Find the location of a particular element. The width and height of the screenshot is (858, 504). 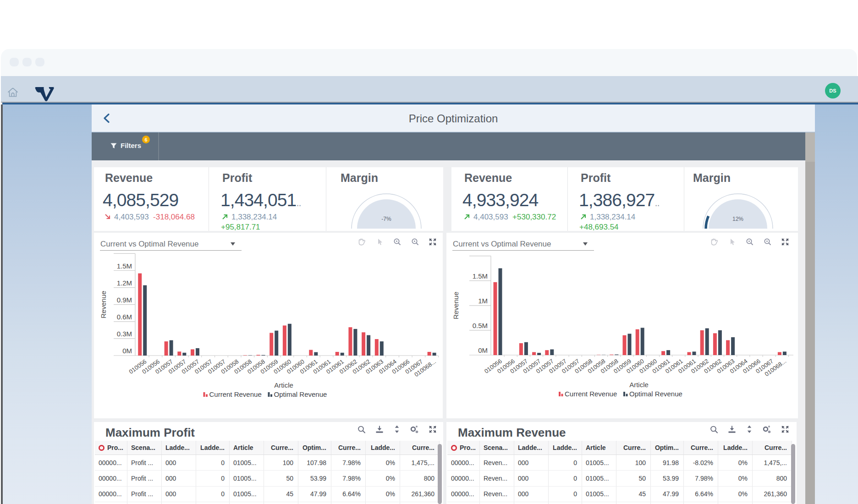

svg-text: 1M is located at coordinates (483, 301).